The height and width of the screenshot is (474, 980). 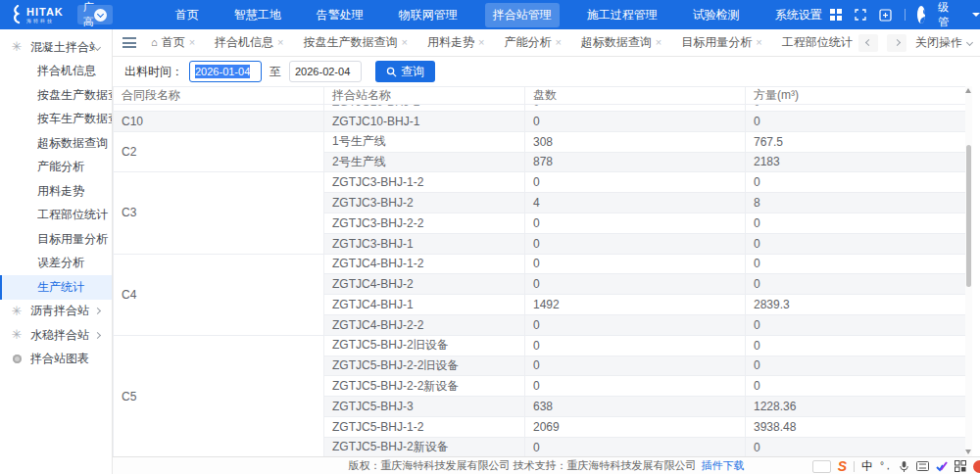 What do you see at coordinates (716, 16) in the screenshot?
I see `top-nav-item: 试验检测` at bounding box center [716, 16].